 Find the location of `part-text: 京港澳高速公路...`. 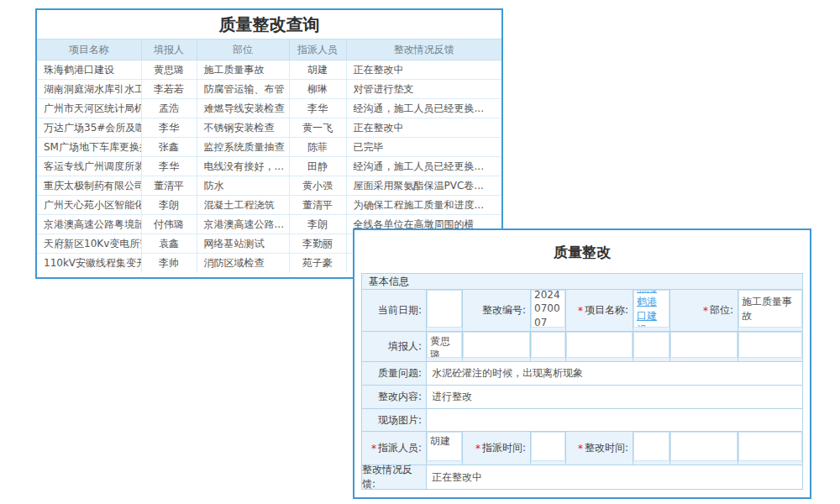

part-text: 京港澳高速公路... is located at coordinates (243, 225).